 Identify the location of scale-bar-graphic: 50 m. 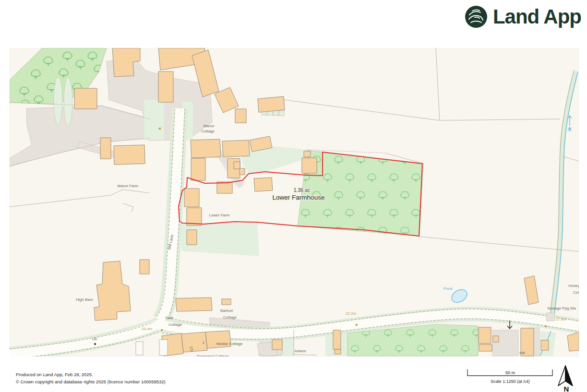
(510, 372).